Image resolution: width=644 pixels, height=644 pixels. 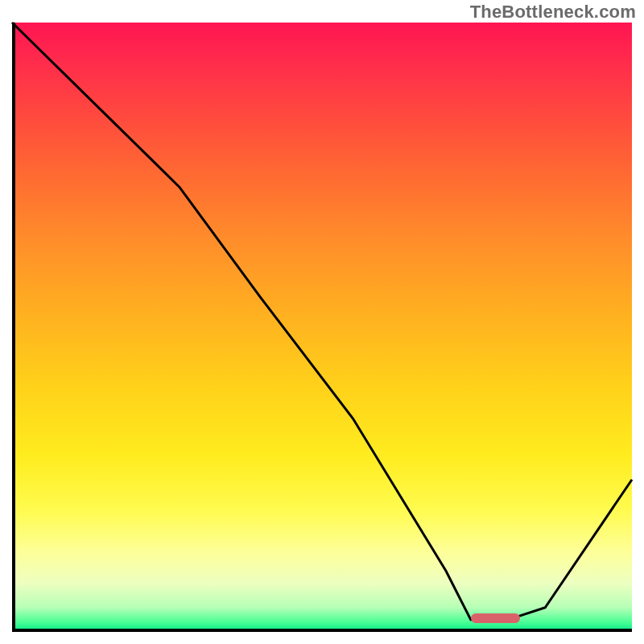 I want to click on watermark-text: TheBottleneck.com, so click(x=553, y=12).